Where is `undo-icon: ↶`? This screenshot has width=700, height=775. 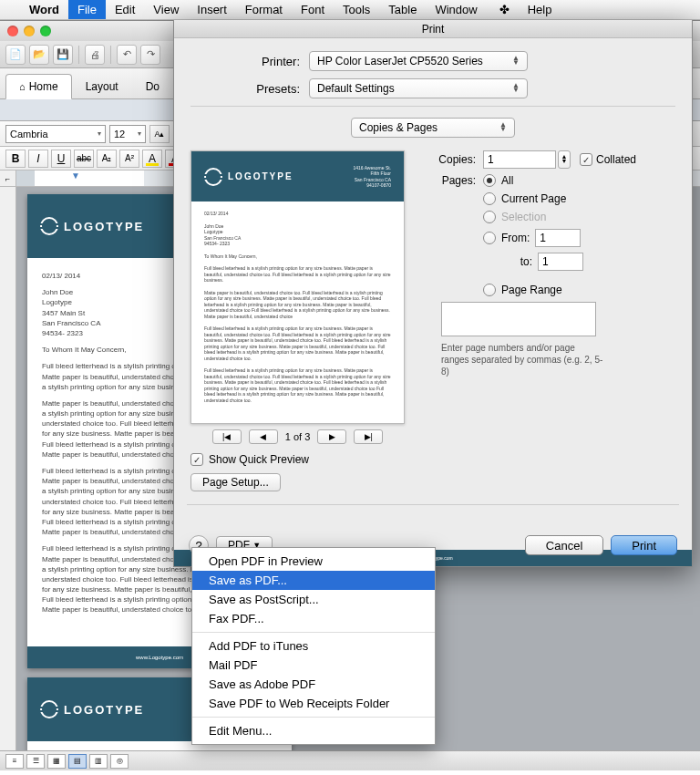
undo-icon: ↶ is located at coordinates (127, 55).